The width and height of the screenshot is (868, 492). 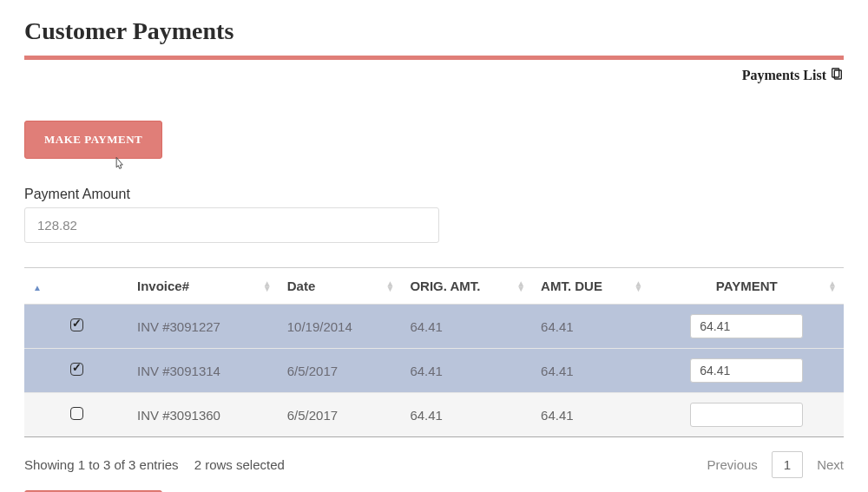 What do you see at coordinates (94, 140) in the screenshot?
I see `make-payment-button-top: MAKE PAYMENT` at bounding box center [94, 140].